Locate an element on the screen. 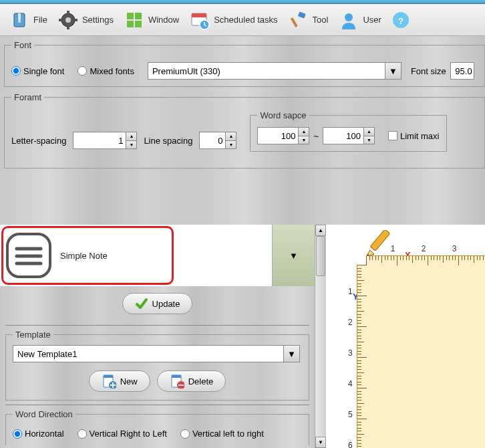 The width and height of the screenshot is (485, 448). font-size-label: Font size is located at coordinates (429, 71).